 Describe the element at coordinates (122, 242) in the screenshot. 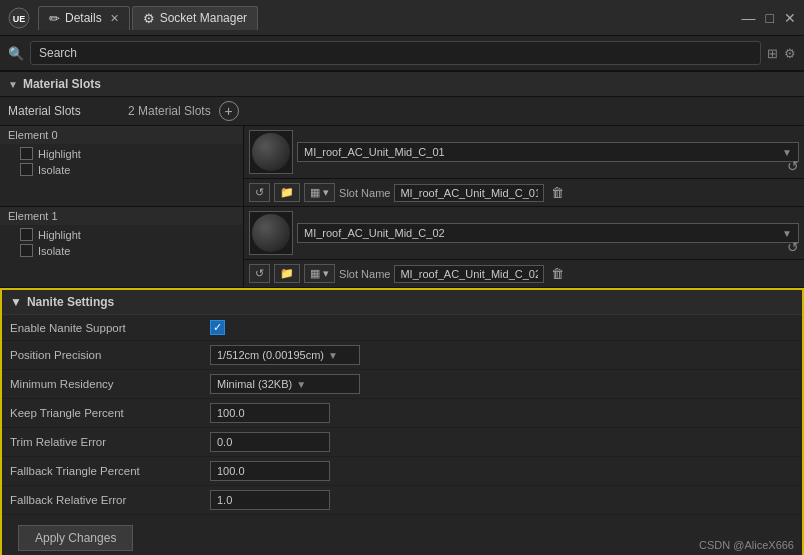

I see `element-1-sub-rows: Highlight Isolate` at that location.